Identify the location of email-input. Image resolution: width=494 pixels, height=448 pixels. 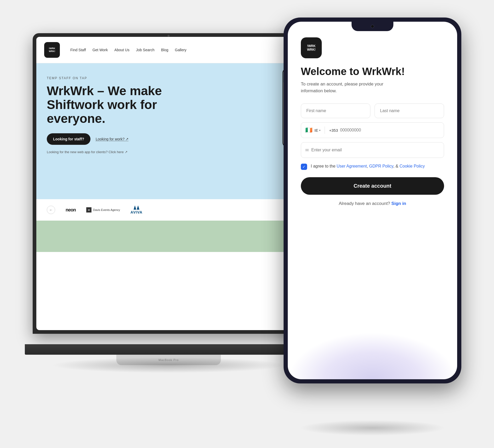
(375, 150).